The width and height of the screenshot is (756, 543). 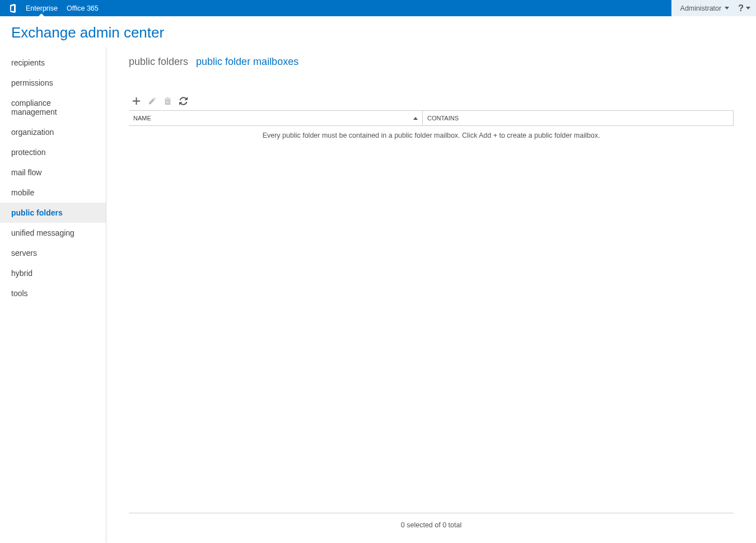 I want to click on sidebar-item-recipients: recipients, so click(x=53, y=63).